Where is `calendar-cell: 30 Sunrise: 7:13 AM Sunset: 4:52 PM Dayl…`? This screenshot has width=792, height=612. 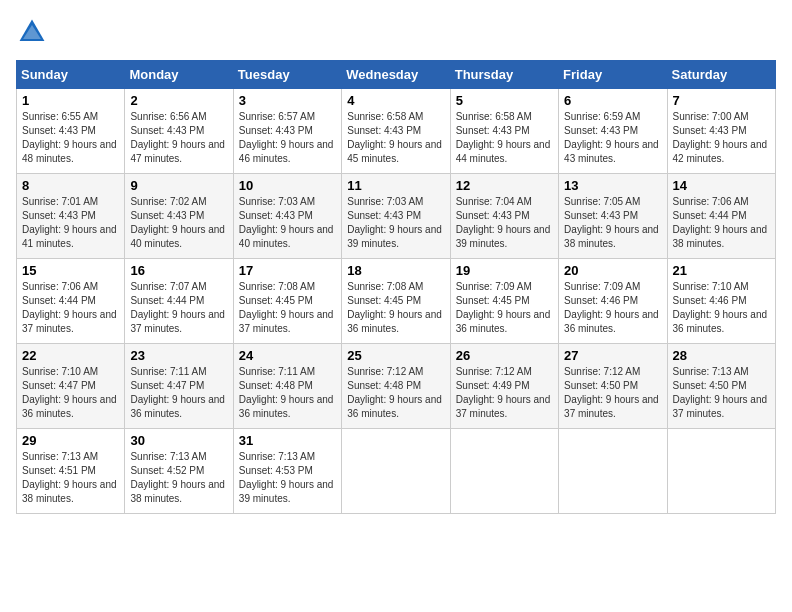
calendar-cell: 30 Sunrise: 7:13 AM Sunset: 4:52 PM Dayl… is located at coordinates (179, 472).